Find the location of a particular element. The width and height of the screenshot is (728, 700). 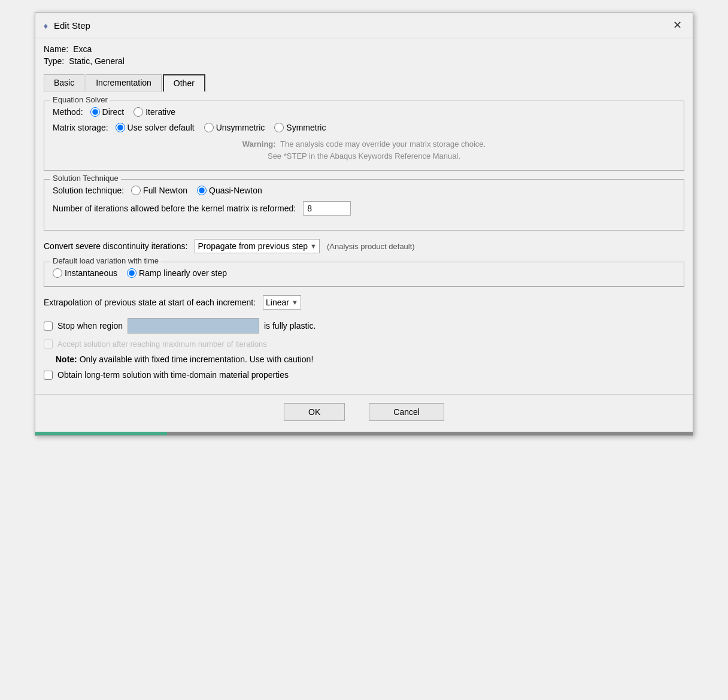

cancel-button: Cancel is located at coordinates (407, 412).